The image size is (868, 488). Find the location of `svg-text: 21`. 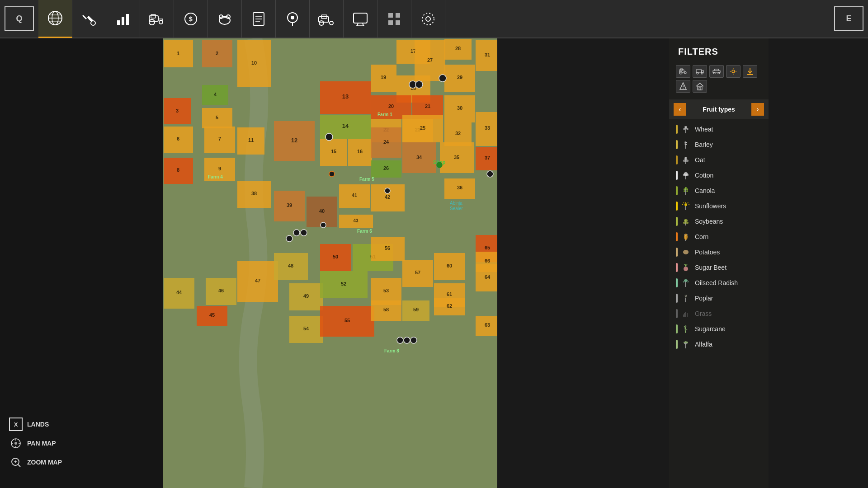

svg-text: 21 is located at coordinates (428, 106).